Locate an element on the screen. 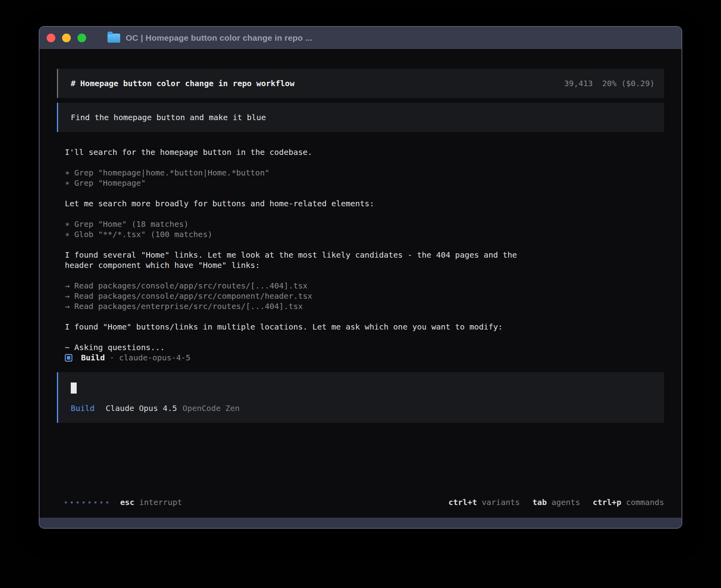 The image size is (721, 588). conversation-text: Read packages/console/app/src/routes/[..… is located at coordinates (191, 286).